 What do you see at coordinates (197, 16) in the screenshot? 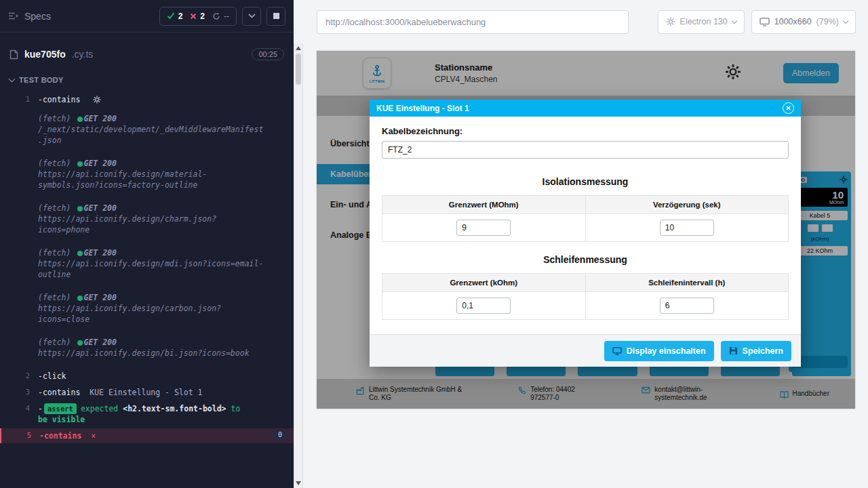
I see `stat-failed: 2` at bounding box center [197, 16].